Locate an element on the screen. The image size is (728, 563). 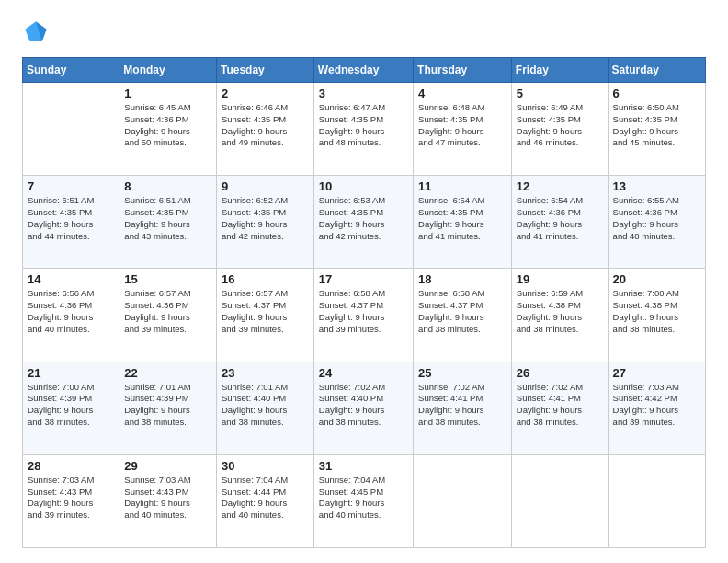
day-cell: 29Sunrise: 7:03 AM Sunset: 4:43 PM Dayli… is located at coordinates (168, 500).